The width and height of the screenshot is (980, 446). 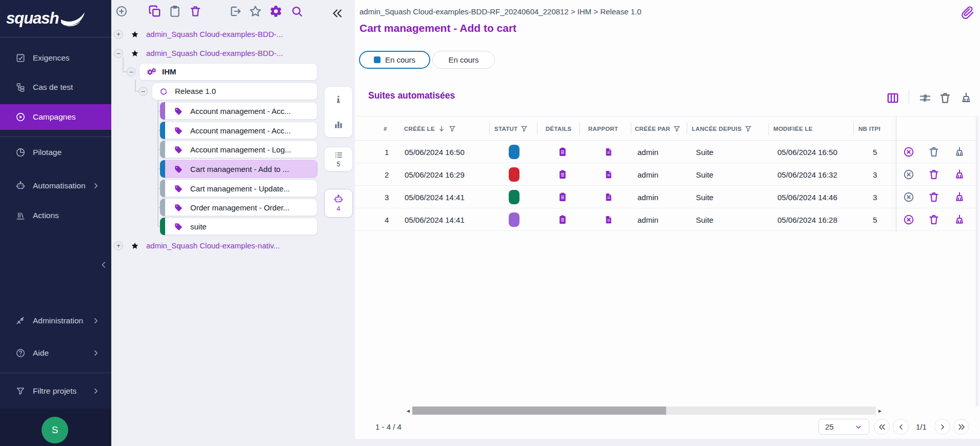 I want to click on sidebar-item-aide: Aide, so click(x=55, y=353).